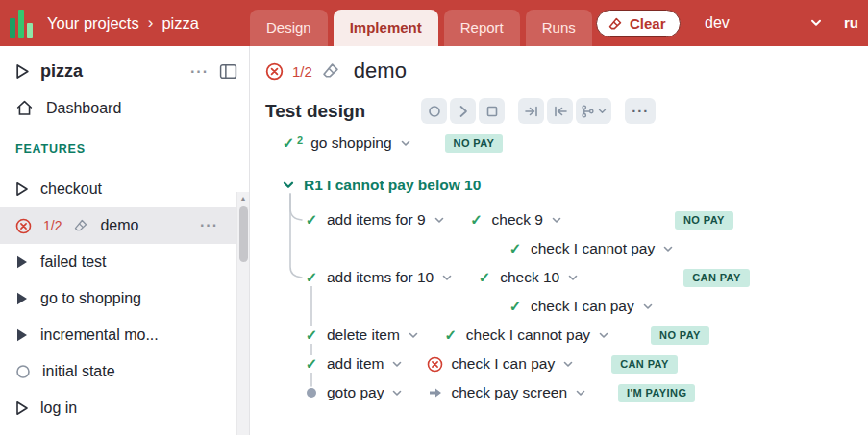  What do you see at coordinates (125, 226) in the screenshot?
I see `sidebar-item-demo: 1/2 demo ···` at bounding box center [125, 226].